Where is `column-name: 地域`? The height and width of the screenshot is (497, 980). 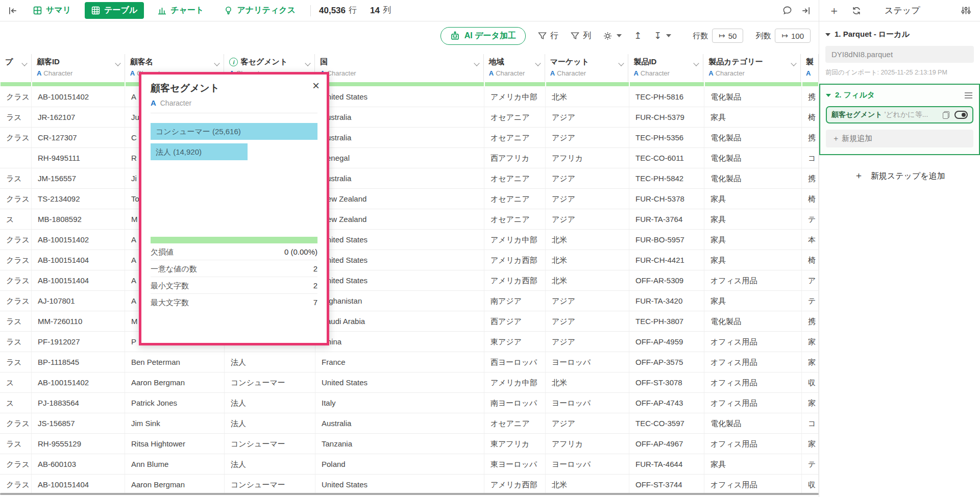
column-name: 地域 is located at coordinates (510, 62).